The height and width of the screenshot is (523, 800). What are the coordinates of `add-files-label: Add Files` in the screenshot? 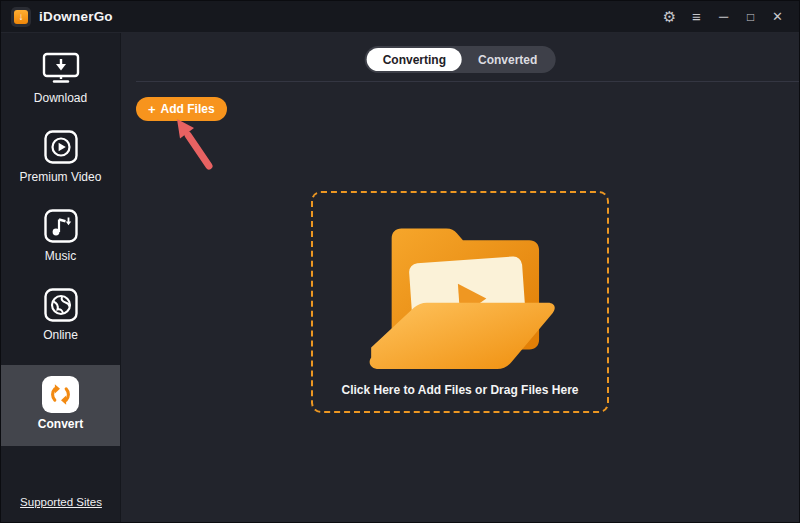 It's located at (188, 109).